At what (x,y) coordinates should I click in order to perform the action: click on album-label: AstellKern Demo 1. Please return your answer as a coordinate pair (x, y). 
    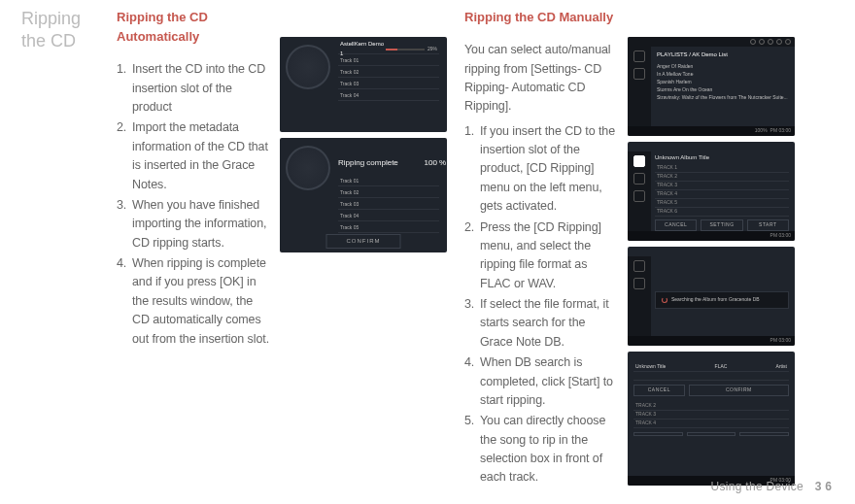
    Looking at the image, I should click on (363, 49).